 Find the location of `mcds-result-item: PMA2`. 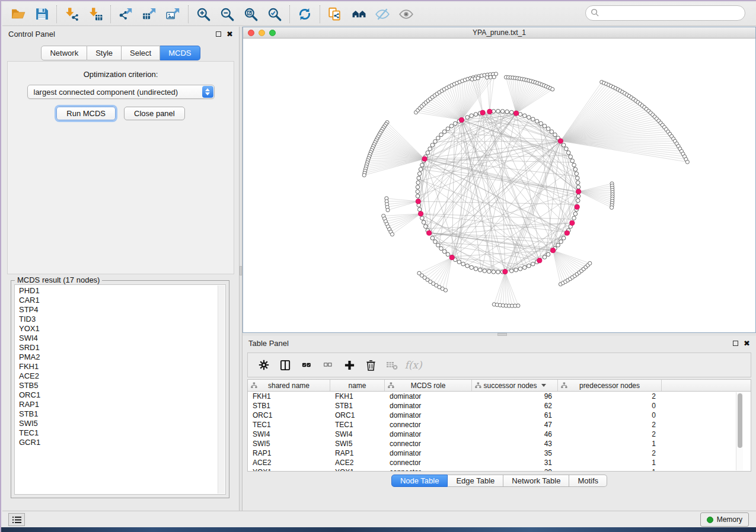

mcds-result-item: PMA2 is located at coordinates (116, 357).